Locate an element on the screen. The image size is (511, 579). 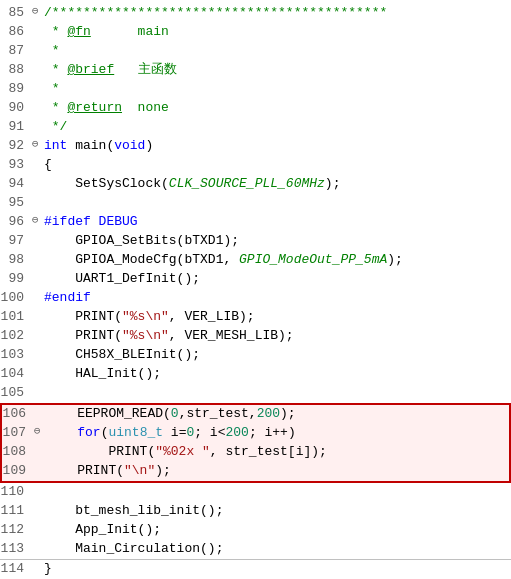
line-num-90: 90 is located at coordinates (16, 108).